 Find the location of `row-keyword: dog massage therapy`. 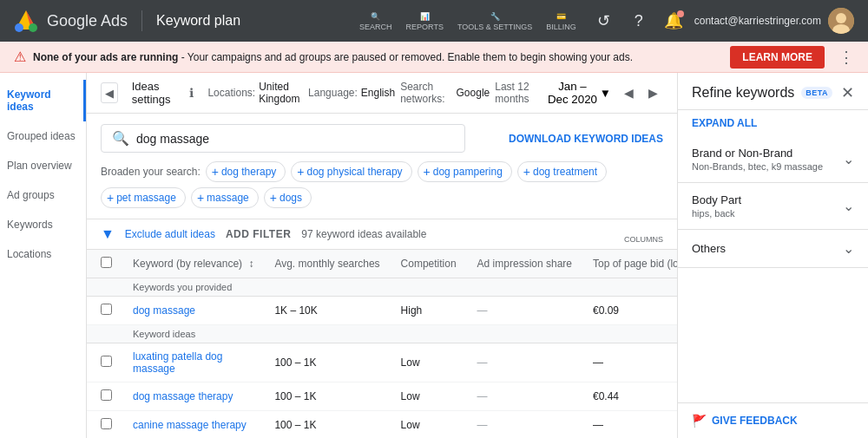

row-keyword: dog massage therapy is located at coordinates (193, 397).